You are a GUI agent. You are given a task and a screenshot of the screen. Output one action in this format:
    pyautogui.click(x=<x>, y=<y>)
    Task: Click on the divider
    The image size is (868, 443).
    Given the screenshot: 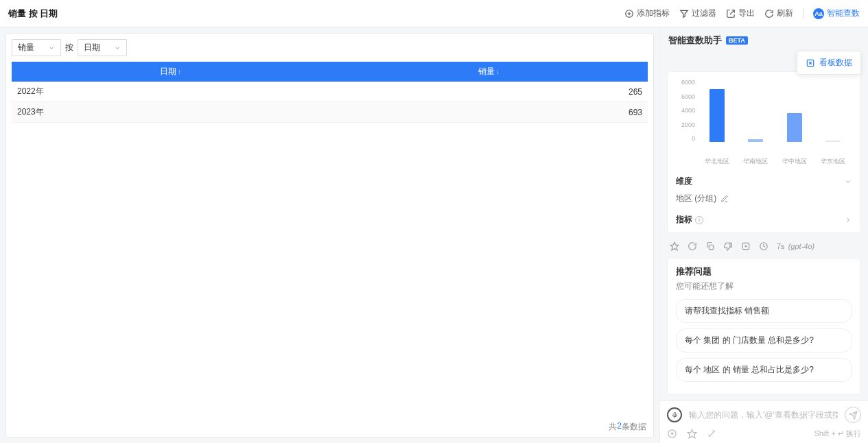 What is the action you would take?
    pyautogui.click(x=803, y=14)
    